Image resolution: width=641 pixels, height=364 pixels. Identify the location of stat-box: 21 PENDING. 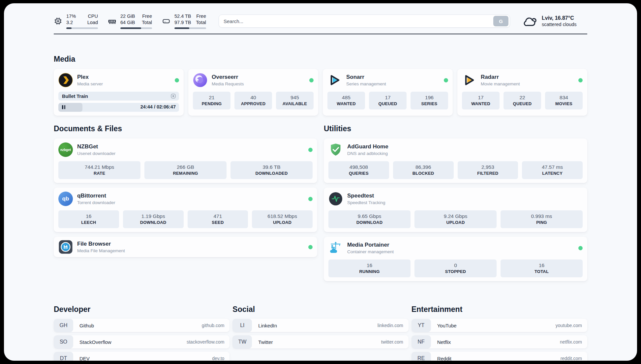
(212, 101).